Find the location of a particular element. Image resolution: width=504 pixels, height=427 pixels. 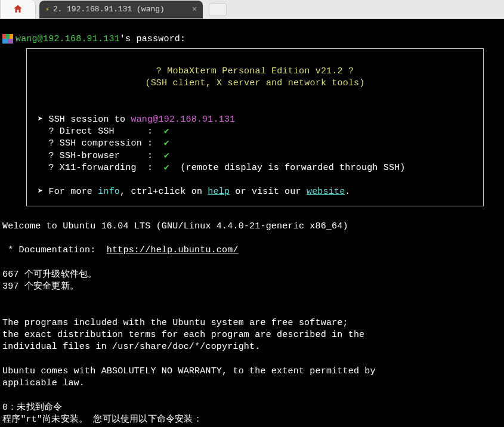

err-cmd: 0：未找到命令 is located at coordinates (32, 408).